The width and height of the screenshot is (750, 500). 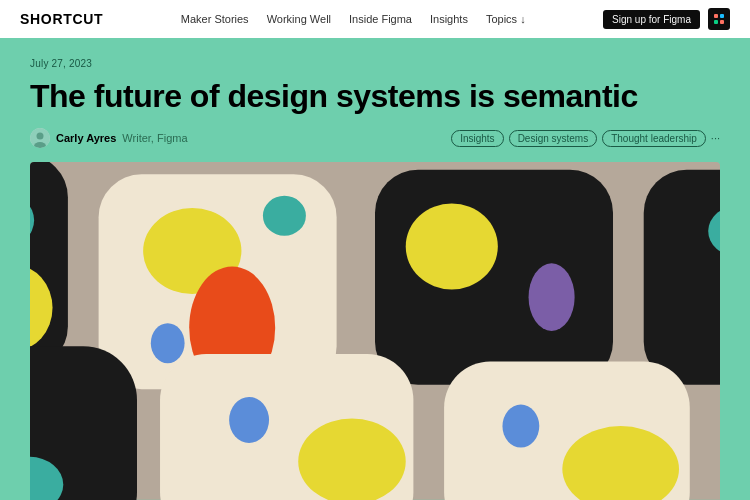 I want to click on navigation: SHORTCUT Maker Stories Working Well Insi…, so click(x=375, y=19).